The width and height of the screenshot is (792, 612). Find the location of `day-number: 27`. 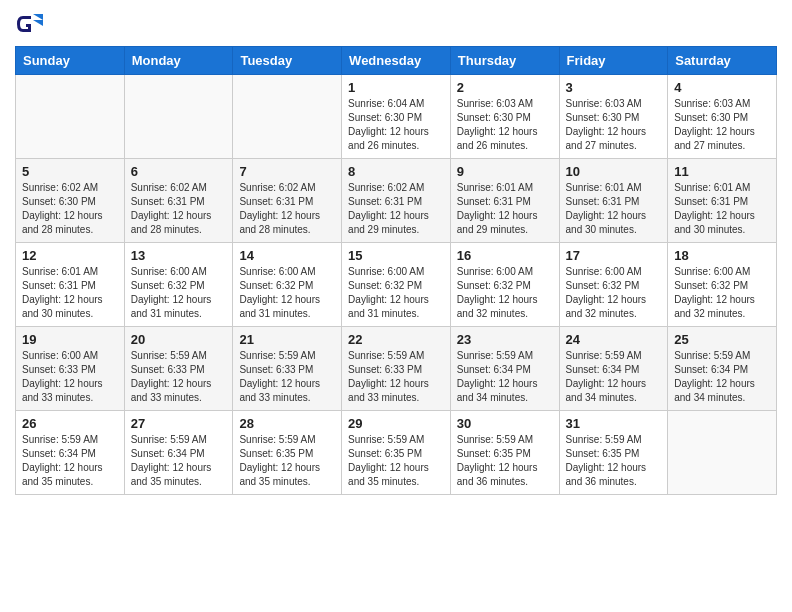

day-number: 27 is located at coordinates (179, 424).